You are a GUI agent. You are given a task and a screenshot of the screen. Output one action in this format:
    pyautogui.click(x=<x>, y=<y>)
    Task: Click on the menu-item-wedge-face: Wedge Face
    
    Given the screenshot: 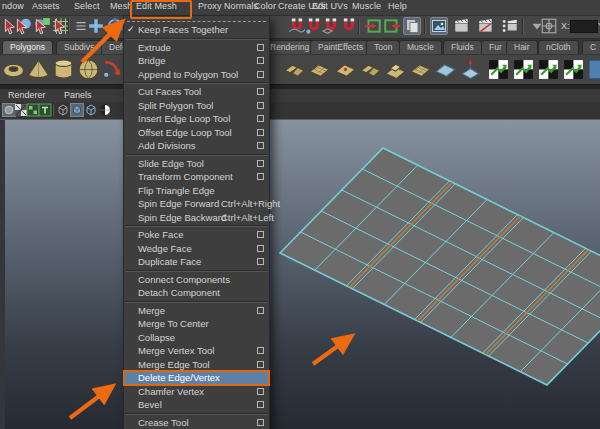 What is the action you would take?
    pyautogui.click(x=196, y=249)
    